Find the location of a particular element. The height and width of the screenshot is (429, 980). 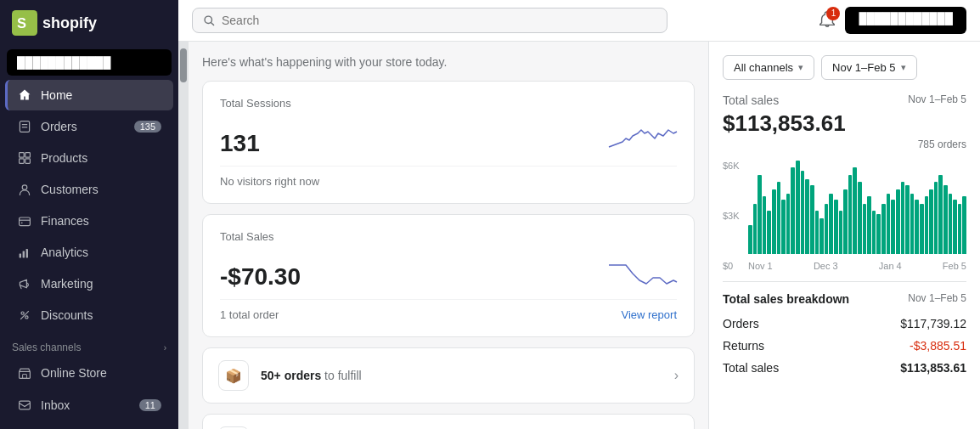

logo-text: shopify is located at coordinates (70, 24).